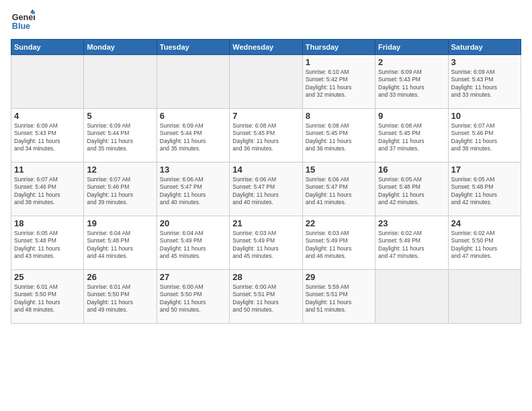 The width and height of the screenshot is (532, 411). What do you see at coordinates (47, 223) in the screenshot?
I see `day-number: 18` at bounding box center [47, 223].